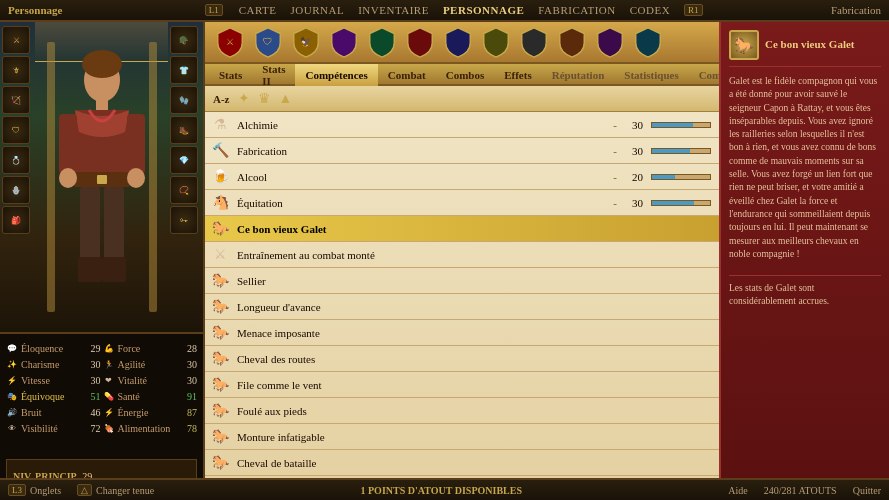  What do you see at coordinates (12, 396) in the screenshot?
I see `stat-equivoque-icon: 🎭` at bounding box center [12, 396].